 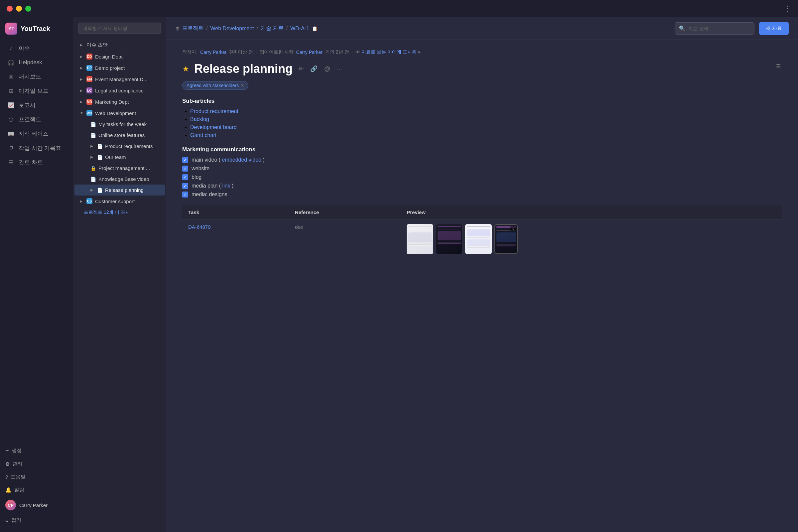 What do you see at coordinates (185, 186) in the screenshot?
I see `checkbox-media-plan: ✓` at bounding box center [185, 186].